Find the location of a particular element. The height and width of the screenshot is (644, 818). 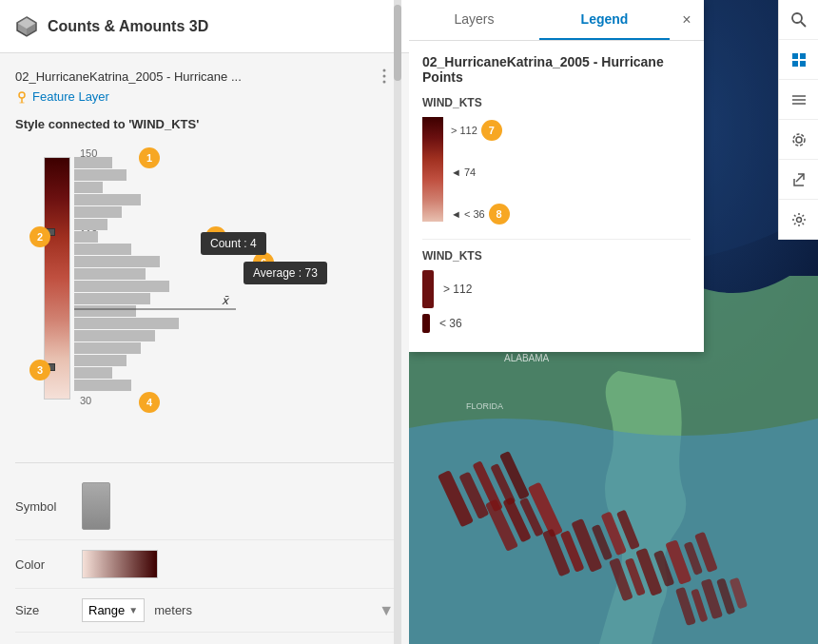

color-label: Color is located at coordinates (49, 565).